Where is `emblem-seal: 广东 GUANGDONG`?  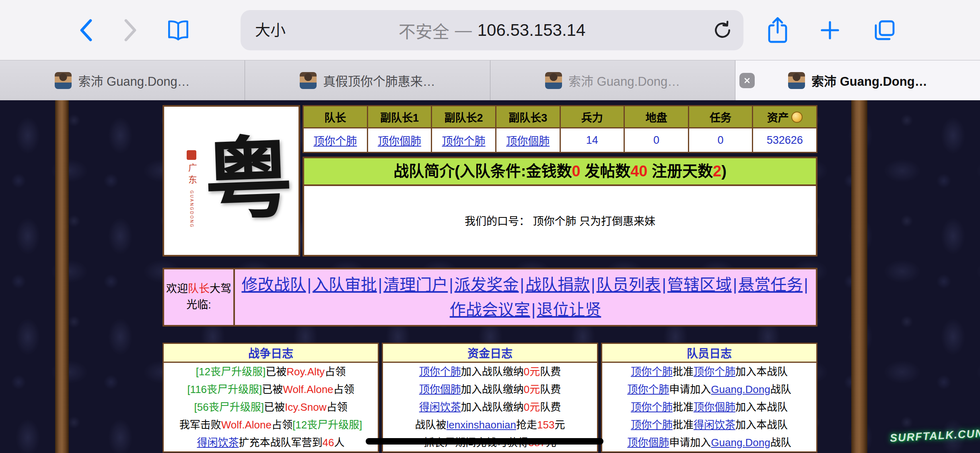 emblem-seal: 广东 GUANGDONG is located at coordinates (191, 189).